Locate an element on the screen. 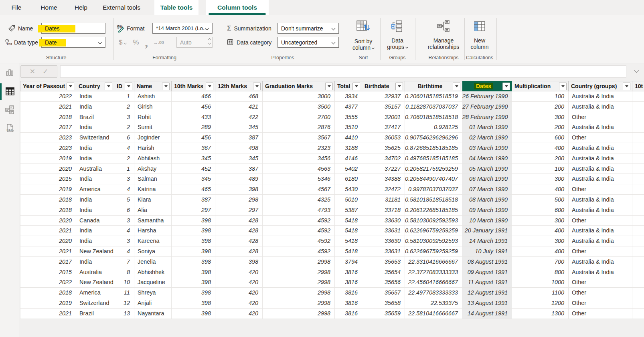  table-cell: 0.206122685185185 is located at coordinates (434, 210).